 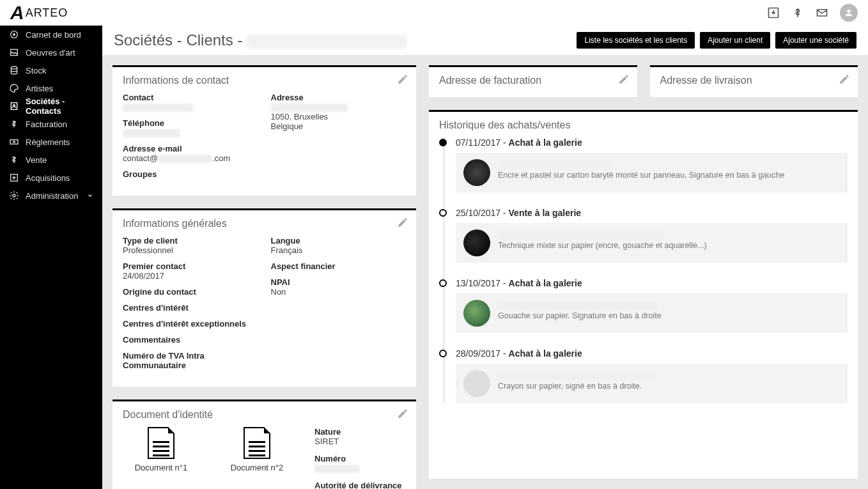 What do you see at coordinates (190, 266) in the screenshot?
I see `field-label: Premier contact` at bounding box center [190, 266].